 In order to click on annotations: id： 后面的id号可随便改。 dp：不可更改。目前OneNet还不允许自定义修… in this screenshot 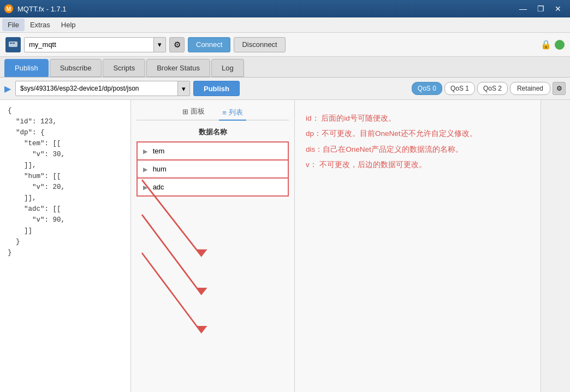, I will do `click(418, 142)`.